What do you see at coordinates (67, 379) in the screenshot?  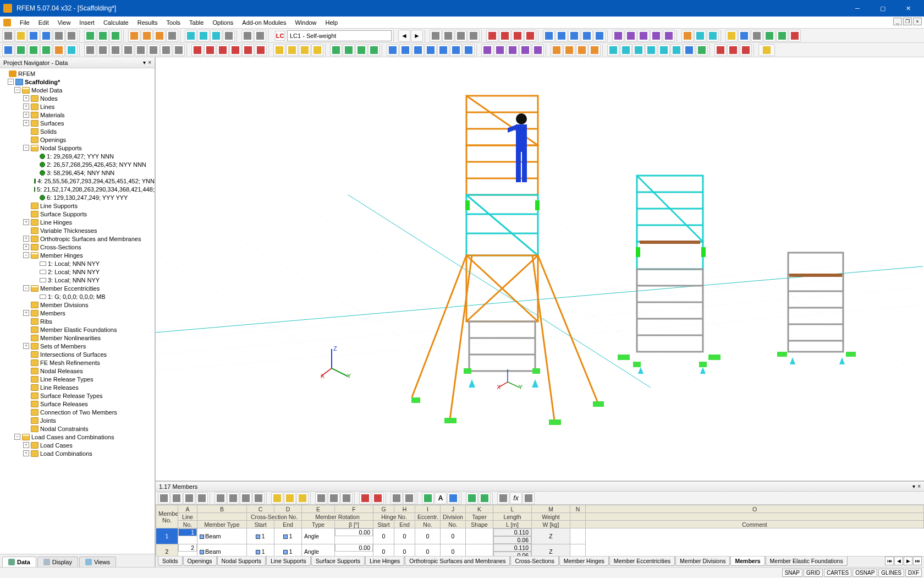 I see `tree-lrt: Line Release Types` at bounding box center [67, 379].